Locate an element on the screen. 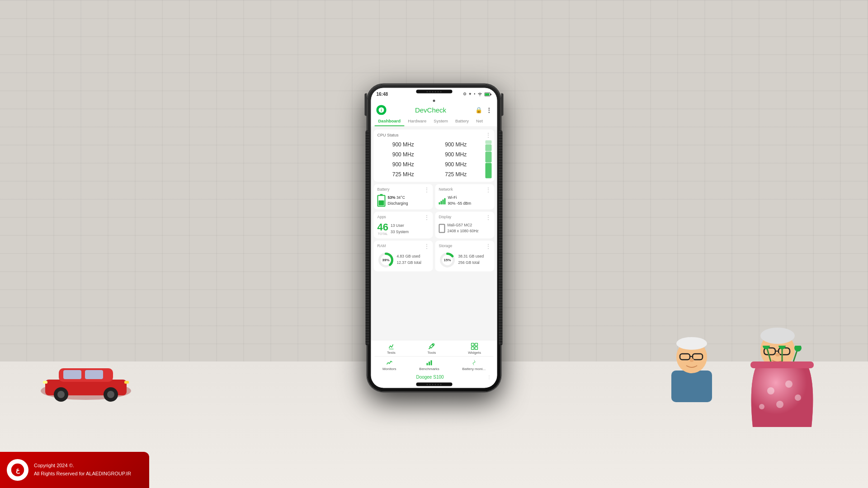 This screenshot has height=488, width=868. device-bar-menu: ⋮ is located at coordinates (489, 377).